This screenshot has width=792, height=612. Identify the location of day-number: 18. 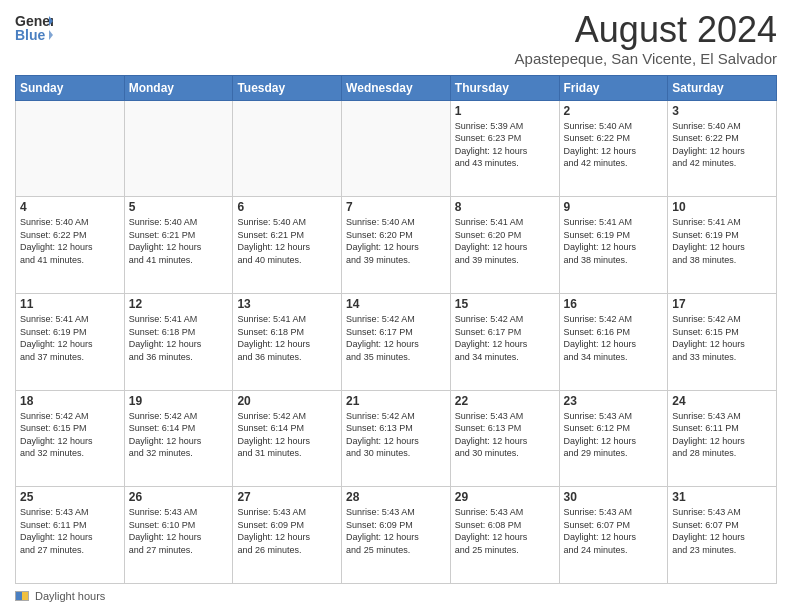
(70, 401).